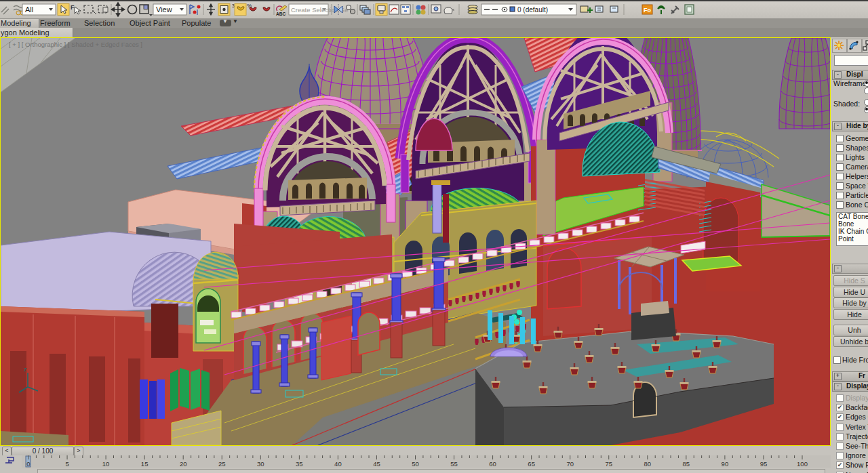 Image resolution: width=868 pixels, height=473 pixels. I want to click on svg-text: 15, so click(145, 464).